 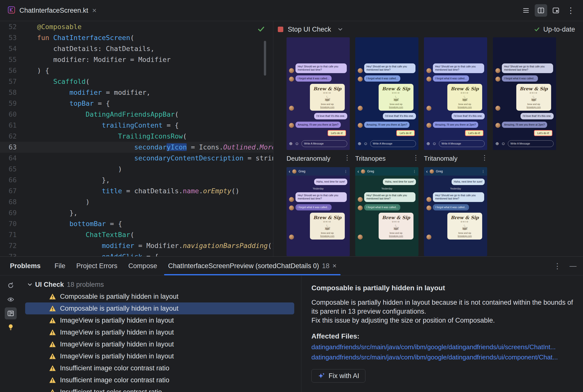 What do you see at coordinates (526, 10) in the screenshot?
I see `structure-view-icon` at bounding box center [526, 10].